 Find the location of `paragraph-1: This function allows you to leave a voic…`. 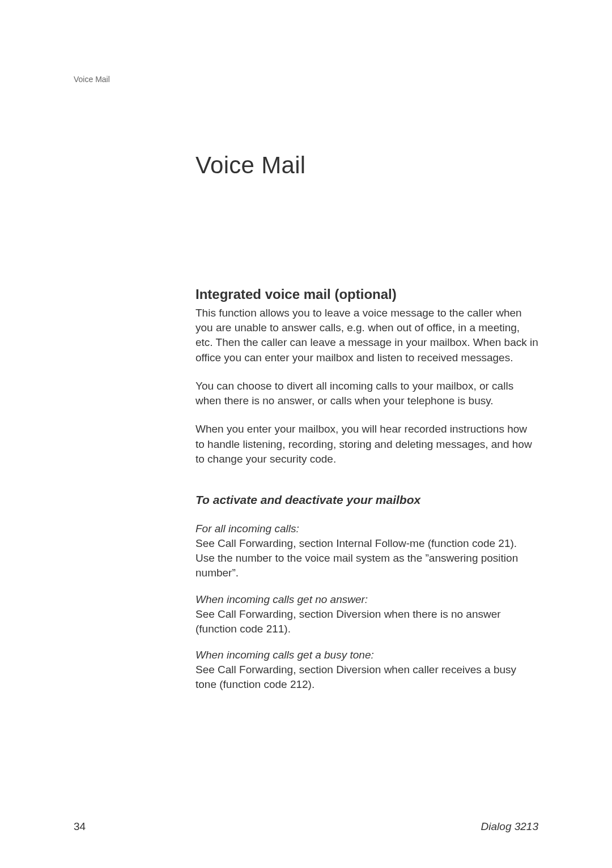

paragraph-1: This function allows you to leave a voic… is located at coordinates (367, 335).